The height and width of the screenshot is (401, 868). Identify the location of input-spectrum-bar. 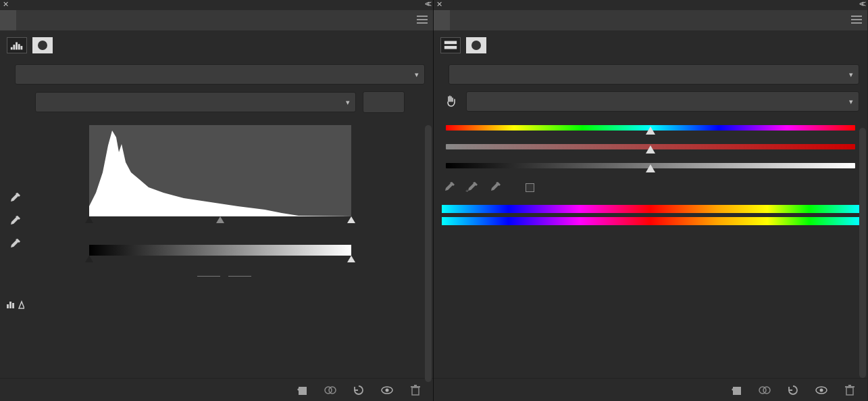
(650, 209).